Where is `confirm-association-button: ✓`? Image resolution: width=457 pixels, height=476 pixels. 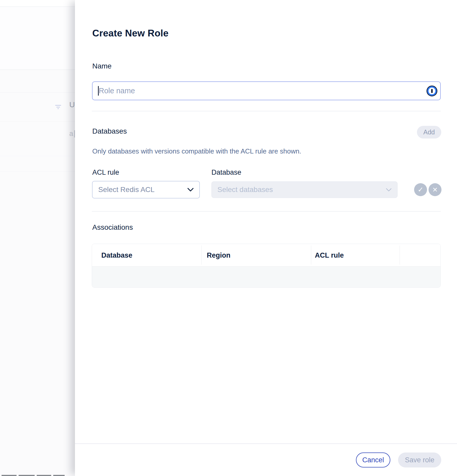
confirm-association-button: ✓ is located at coordinates (421, 190).